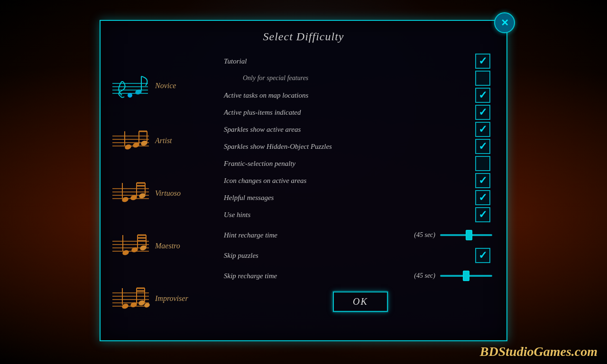  What do you see at coordinates (360, 198) in the screenshot?
I see `setting-helpful: Helpful messages` at bounding box center [360, 198].